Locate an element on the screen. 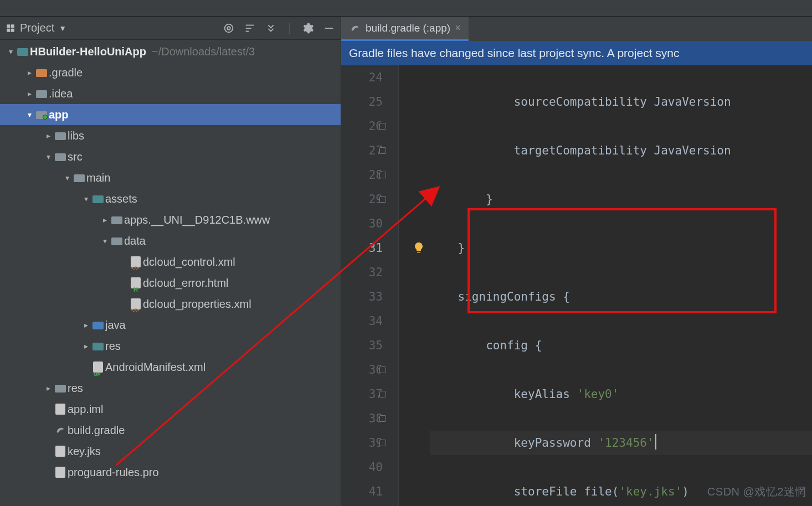  tree-item-dcloud-error: ▸ dcloud_error.html is located at coordinates (171, 283).